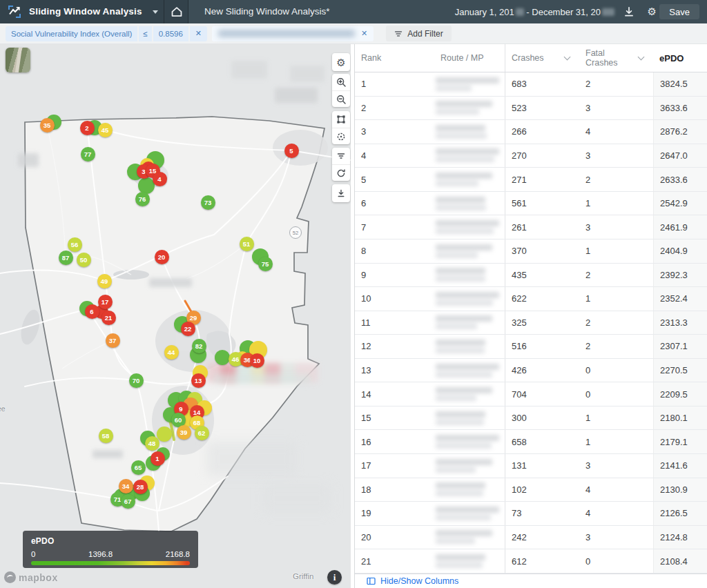 Image resolution: width=707 pixels, height=588 pixels. What do you see at coordinates (162, 257) in the screenshot?
I see `map-marker: 20` at bounding box center [162, 257].